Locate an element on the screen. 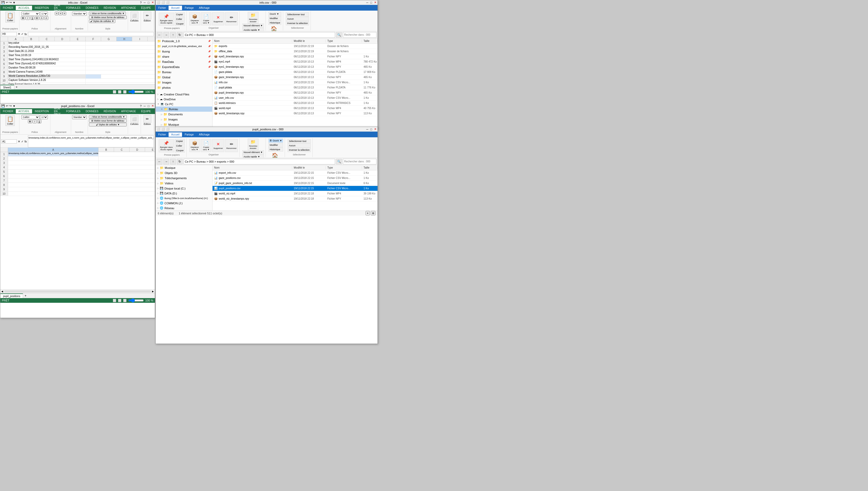 This screenshot has width=868, height=491. excel1-tab-accueil: ACCUEIL is located at coordinates (24, 8).